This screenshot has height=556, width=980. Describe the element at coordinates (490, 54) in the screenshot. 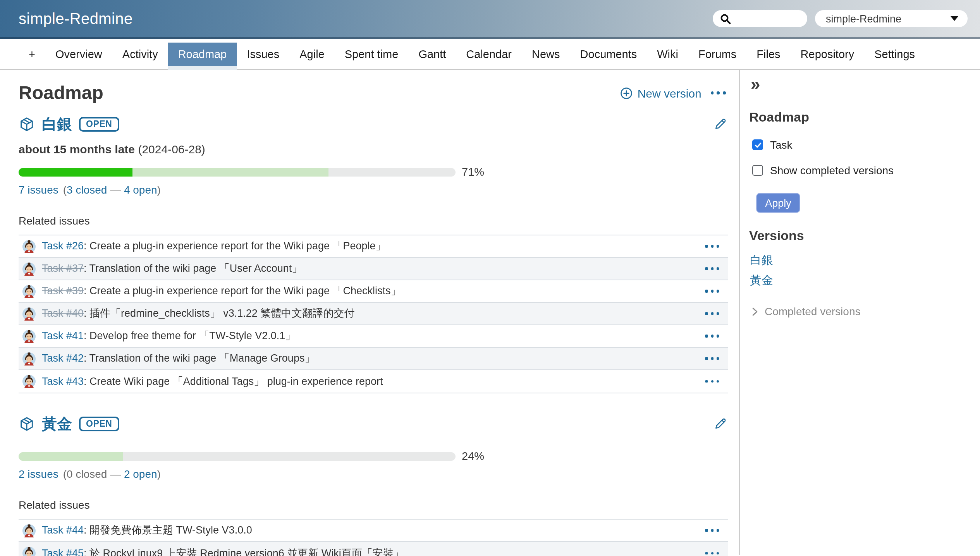

I see `main-nav: +OverviewActivityRoadmapIssuesAgileSpent…` at that location.